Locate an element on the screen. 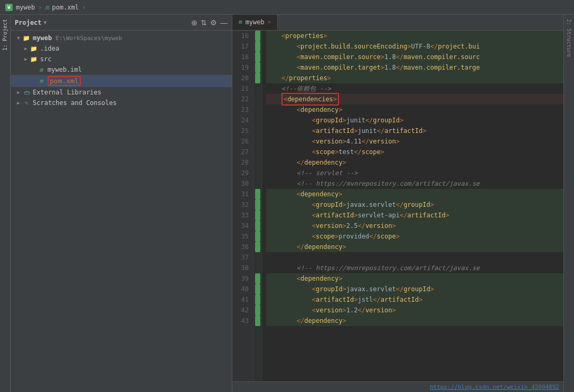  code-line-27: <scope>test</scope> is located at coordinates (415, 152).